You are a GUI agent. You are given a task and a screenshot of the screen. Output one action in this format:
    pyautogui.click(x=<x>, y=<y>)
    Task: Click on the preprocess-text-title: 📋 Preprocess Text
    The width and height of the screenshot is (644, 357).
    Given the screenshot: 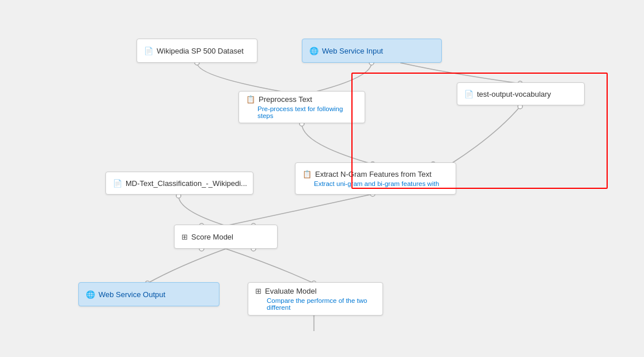 What is the action you would take?
    pyautogui.click(x=302, y=99)
    